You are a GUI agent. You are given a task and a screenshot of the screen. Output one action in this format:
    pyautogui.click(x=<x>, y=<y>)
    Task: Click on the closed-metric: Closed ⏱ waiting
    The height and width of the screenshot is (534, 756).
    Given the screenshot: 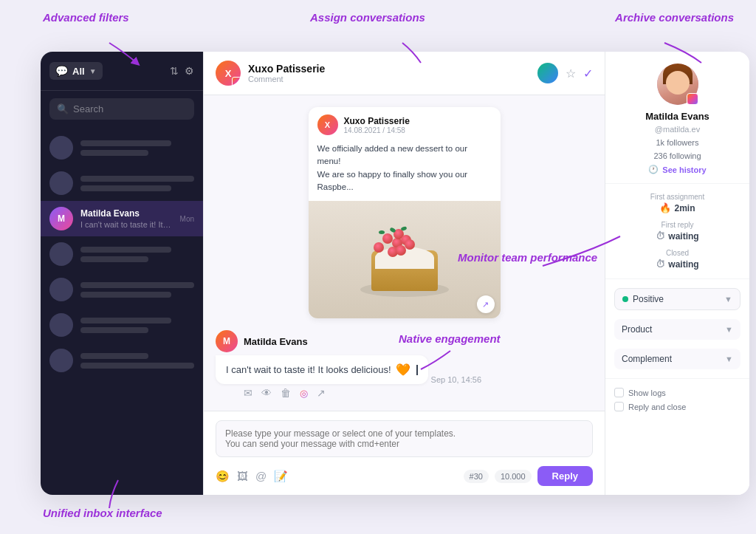 What is the action you would take?
    pyautogui.click(x=678, y=259)
    